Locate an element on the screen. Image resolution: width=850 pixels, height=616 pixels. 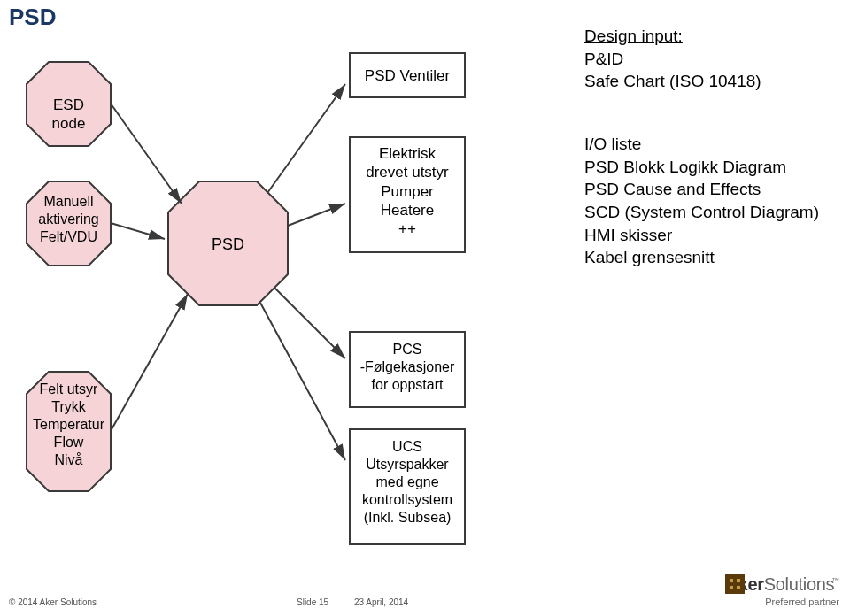
output-item: PSD Cause and Effects is located at coordinates (701, 189).